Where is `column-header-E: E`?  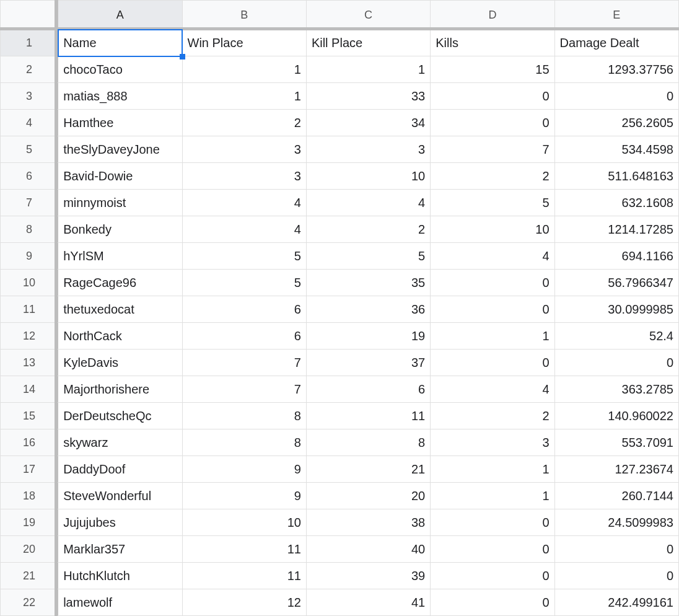
column-header-E: E is located at coordinates (616, 15).